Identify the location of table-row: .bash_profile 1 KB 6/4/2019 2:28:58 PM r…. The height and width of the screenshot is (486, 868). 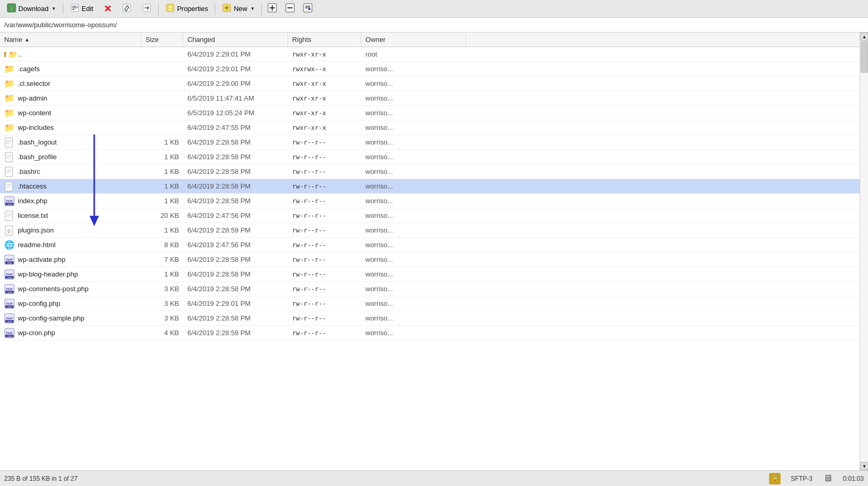
(430, 157).